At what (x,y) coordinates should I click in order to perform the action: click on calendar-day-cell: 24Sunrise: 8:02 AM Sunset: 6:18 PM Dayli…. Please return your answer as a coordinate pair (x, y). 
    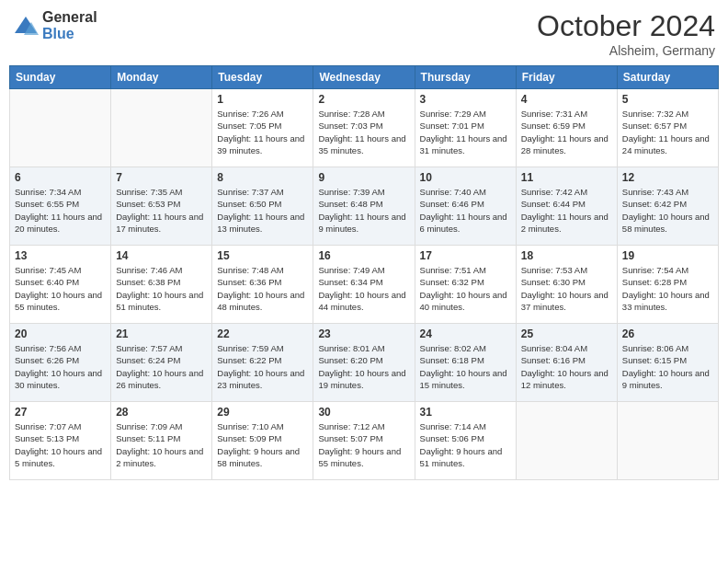
    Looking at the image, I should click on (465, 362).